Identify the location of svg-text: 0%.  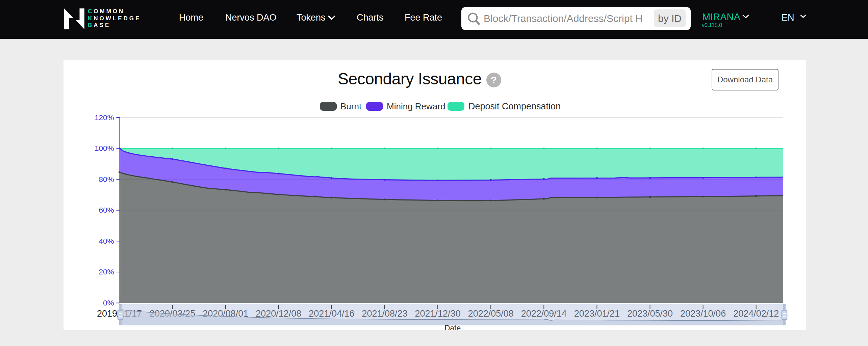
(109, 303).